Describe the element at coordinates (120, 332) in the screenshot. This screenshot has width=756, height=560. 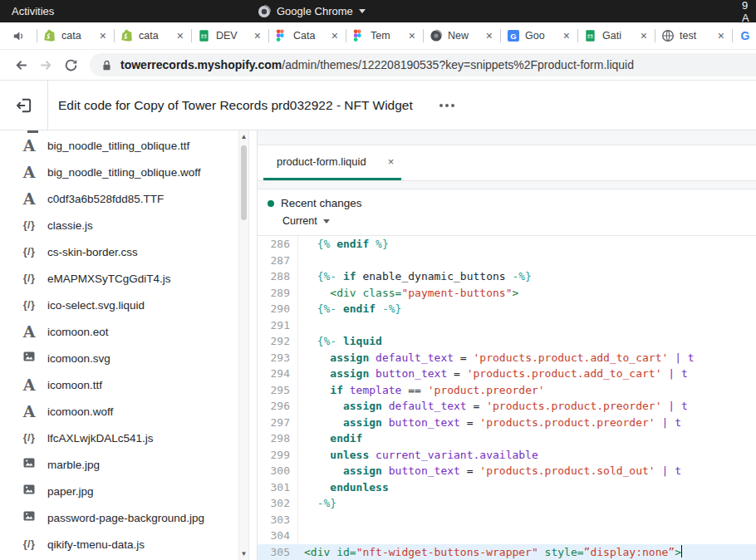
I see `sidebar-file-item: Aicomoon.eot` at that location.